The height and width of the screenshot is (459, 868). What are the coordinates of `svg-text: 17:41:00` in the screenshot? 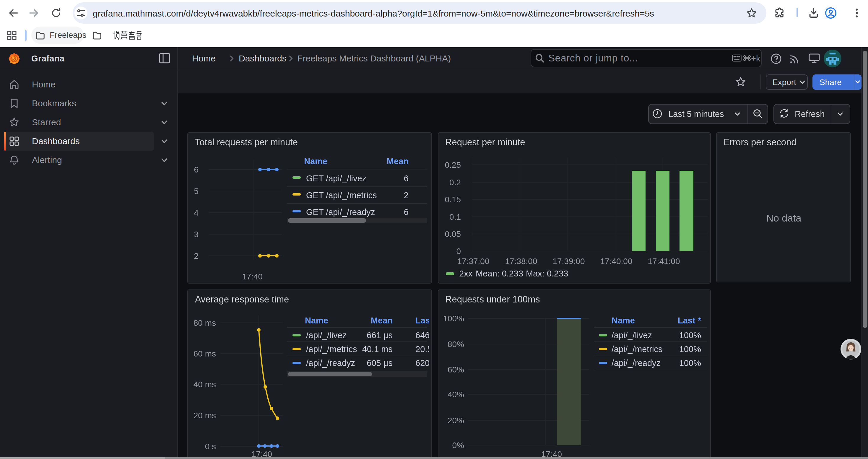 It's located at (664, 261).